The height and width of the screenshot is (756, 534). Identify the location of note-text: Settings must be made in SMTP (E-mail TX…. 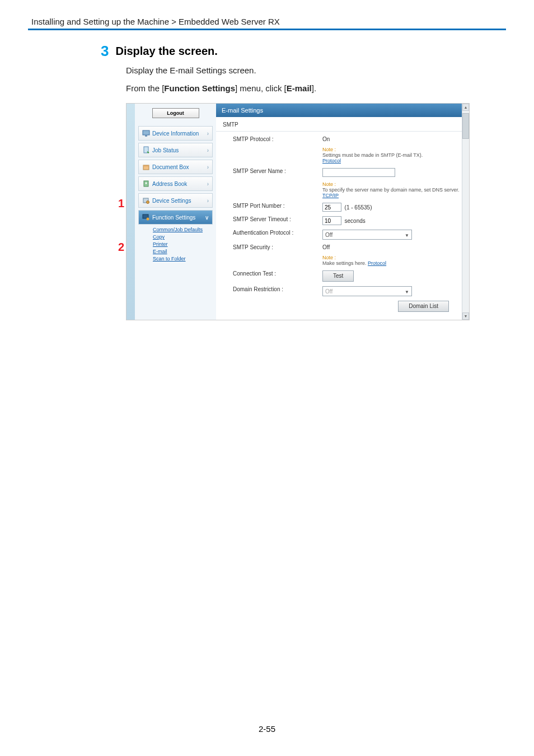
(373, 155).